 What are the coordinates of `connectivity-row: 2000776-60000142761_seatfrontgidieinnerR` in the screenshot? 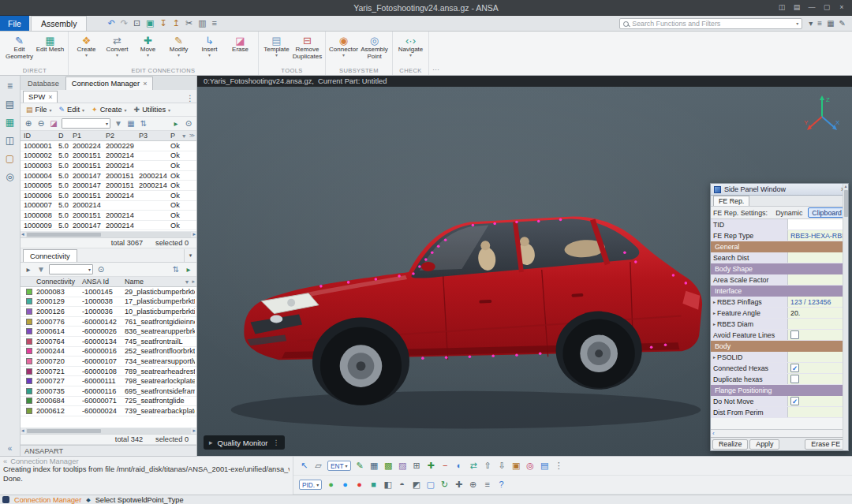 It's located at (109, 322).